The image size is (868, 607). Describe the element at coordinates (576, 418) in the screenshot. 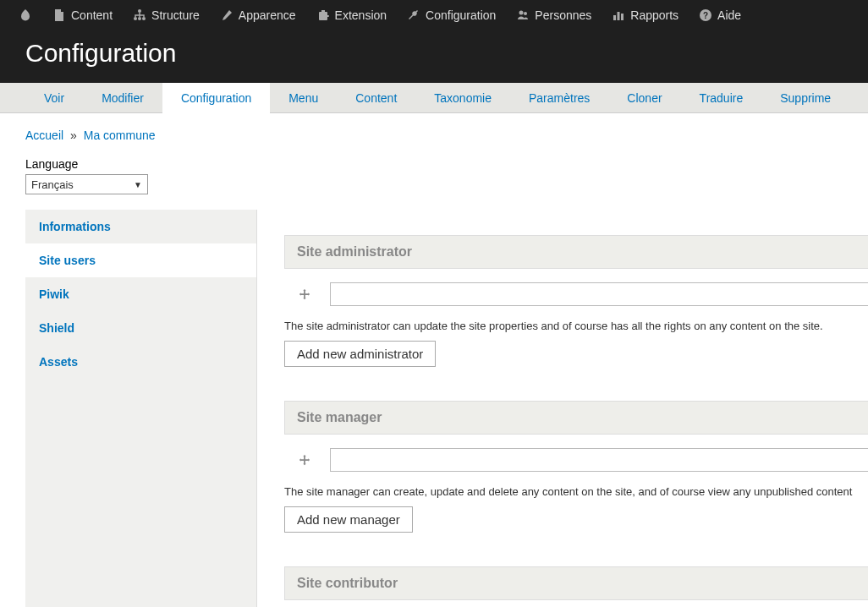

I see `section-title: Site manager` at that location.